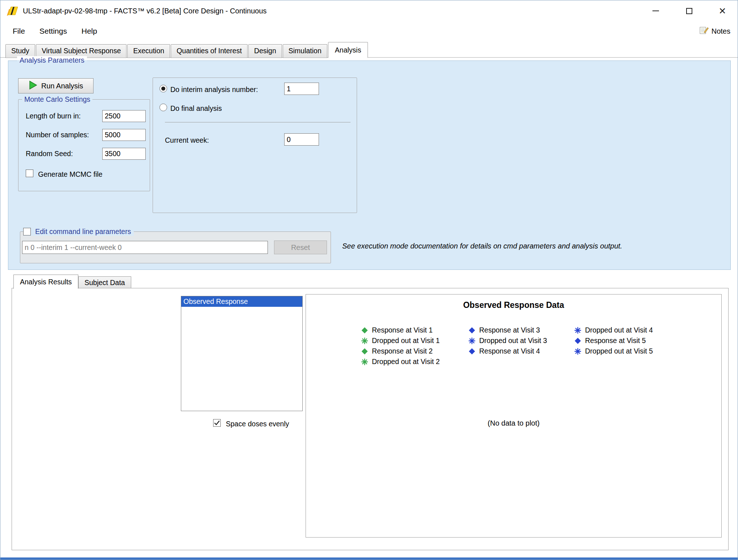 Image resolution: width=738 pixels, height=560 pixels. I want to click on menu-bar: File Settings Help, so click(369, 31).